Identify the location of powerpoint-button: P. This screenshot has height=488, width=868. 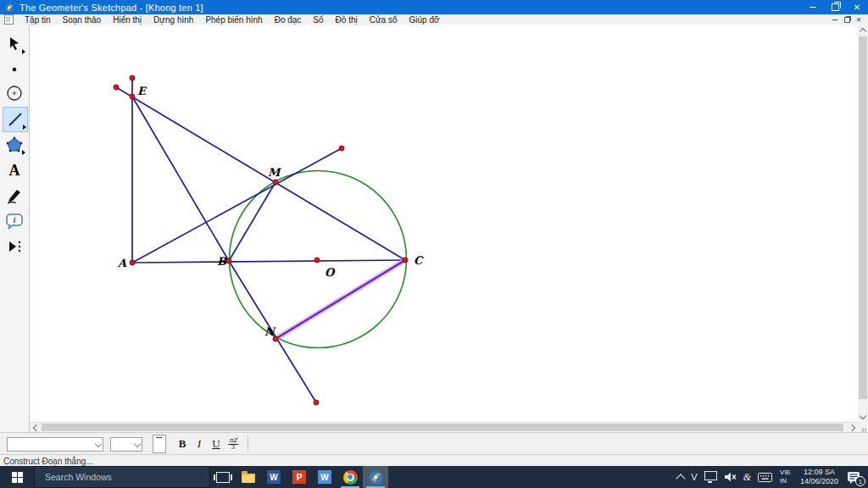
(299, 477).